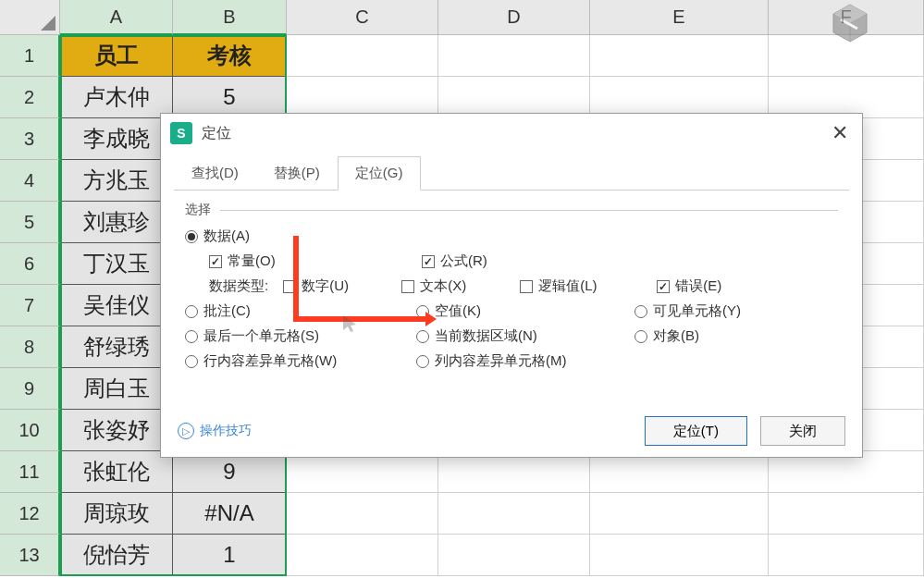  What do you see at coordinates (30, 431) in the screenshot?
I see `row-header: 10` at bounding box center [30, 431].